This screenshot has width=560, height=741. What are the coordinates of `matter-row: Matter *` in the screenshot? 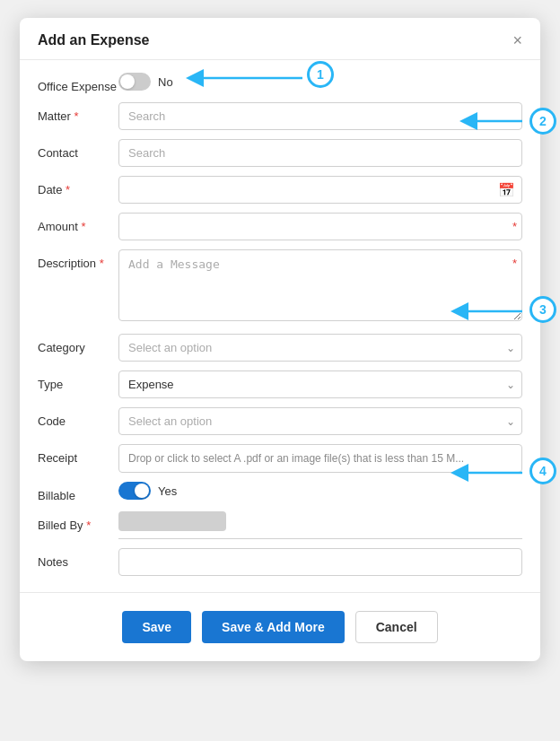 It's located at (280, 117).